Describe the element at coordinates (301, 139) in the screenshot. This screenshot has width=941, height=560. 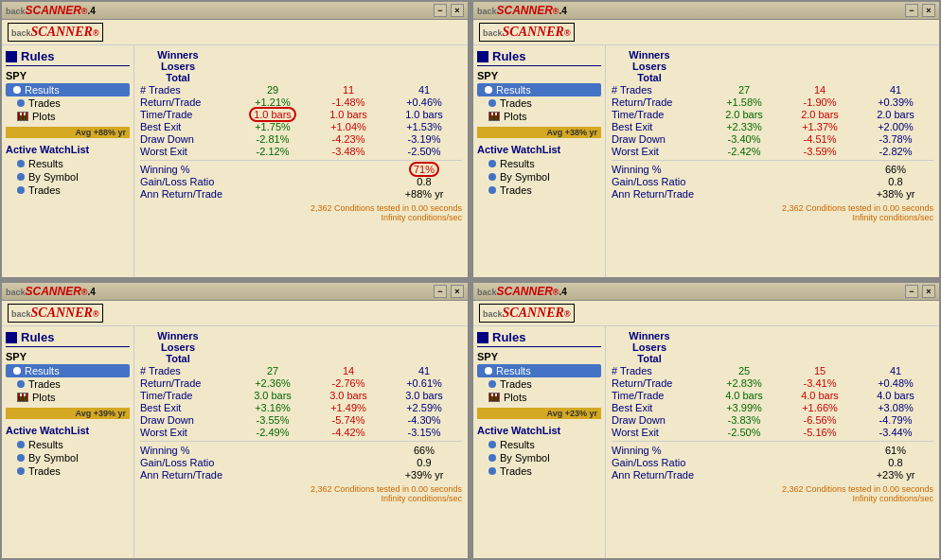
I see `data-row-4: Draw Down -2.81% -4.23% -3.19%` at that location.